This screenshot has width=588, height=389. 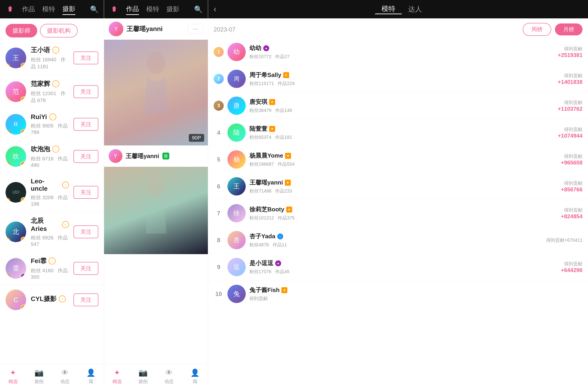 What do you see at coordinates (266, 183) in the screenshot?
I see `rank-name: 王馨瑶yanni` at bounding box center [266, 183].